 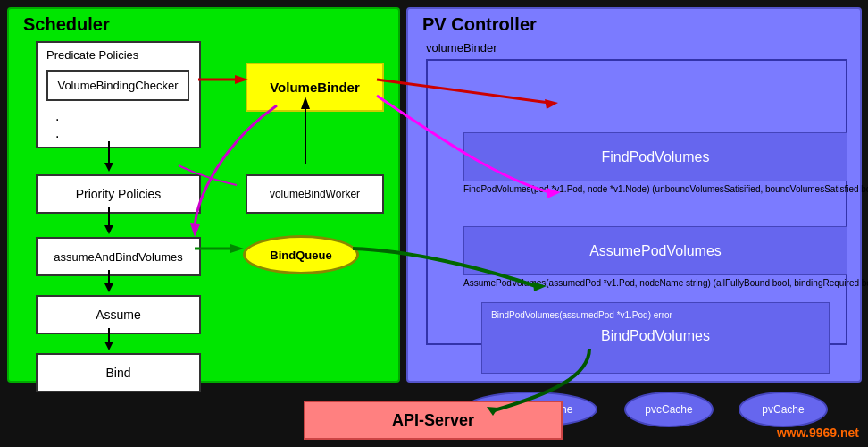 What do you see at coordinates (582, 315) in the screenshot?
I see `bind-small-label: BindPodVolumes(assumedPod *v1.Pod) error` at bounding box center [582, 315].